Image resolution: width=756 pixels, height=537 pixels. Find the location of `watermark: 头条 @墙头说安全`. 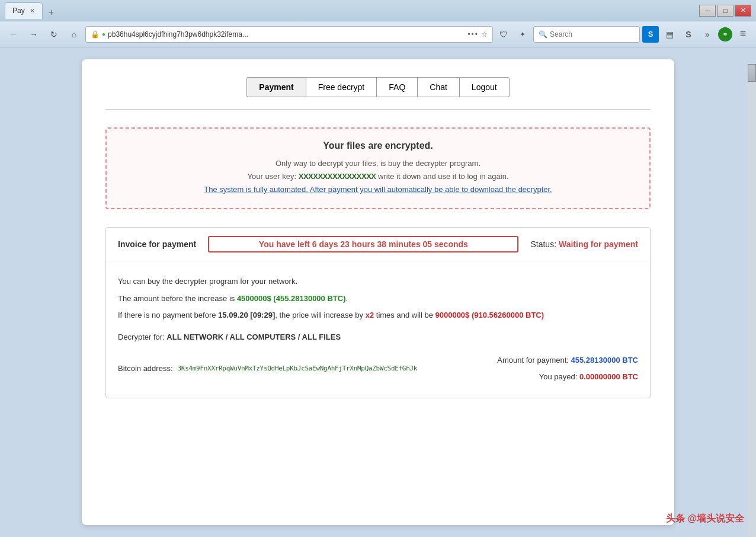

watermark: 头条 @墙头说安全 is located at coordinates (705, 519).